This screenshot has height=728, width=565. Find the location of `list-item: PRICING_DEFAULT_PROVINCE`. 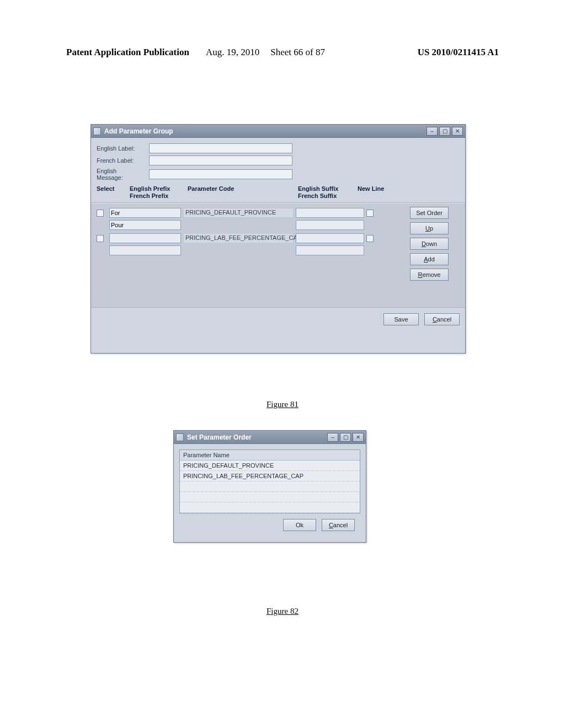

list-item: PRICING_DEFAULT_PROVINCE is located at coordinates (270, 465).